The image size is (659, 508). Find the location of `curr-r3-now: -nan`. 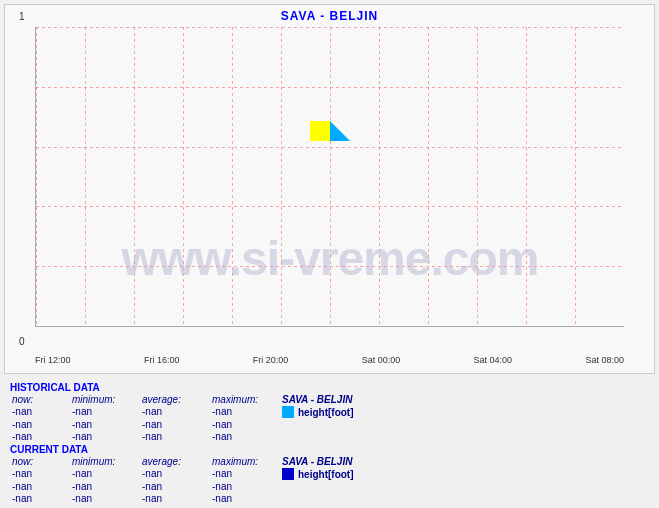

curr-r3-now: -nan is located at coordinates (40, 498).